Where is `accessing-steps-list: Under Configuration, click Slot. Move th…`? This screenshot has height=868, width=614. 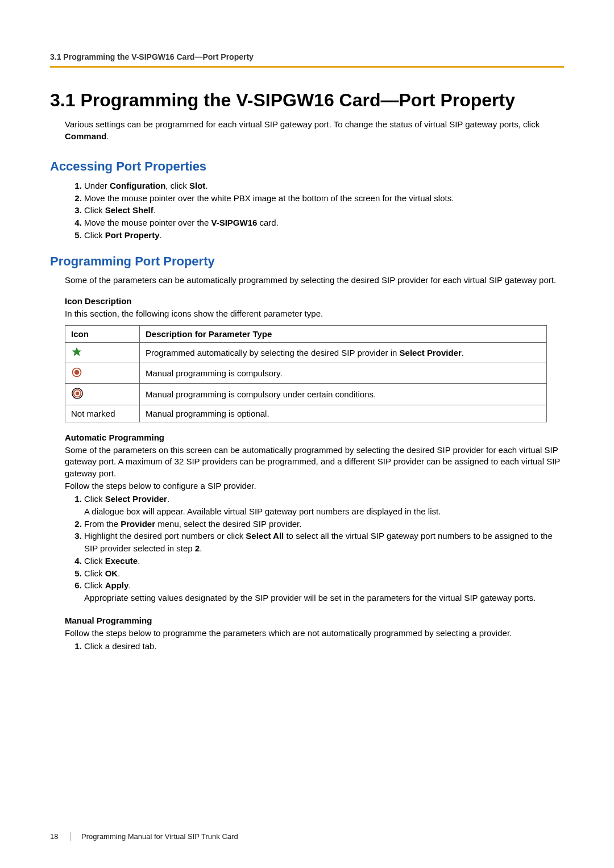
accessing-steps-list: Under Configuration, click Slot. Move th… is located at coordinates (314, 210).